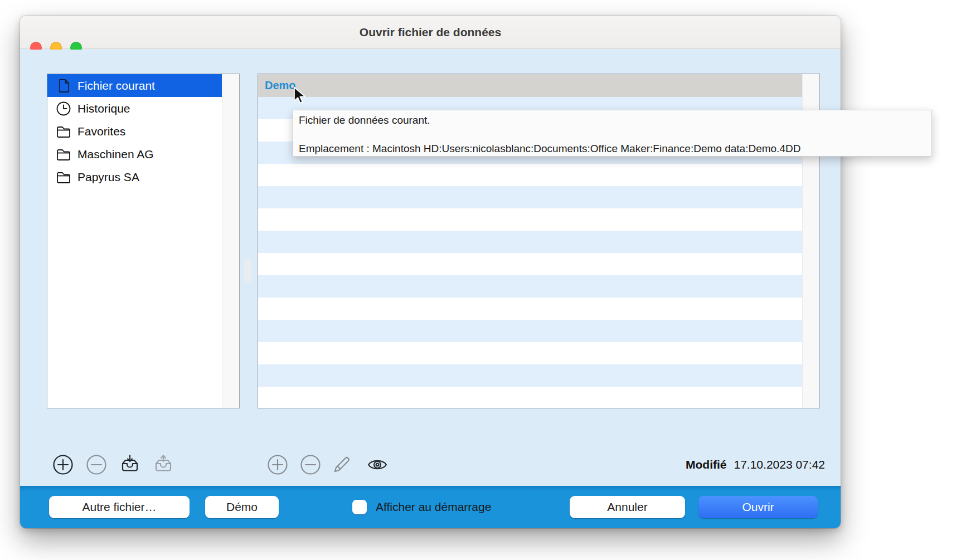 The image size is (961, 560). What do you see at coordinates (231, 241) in the screenshot?
I see `sidebar-scrollbar` at bounding box center [231, 241].